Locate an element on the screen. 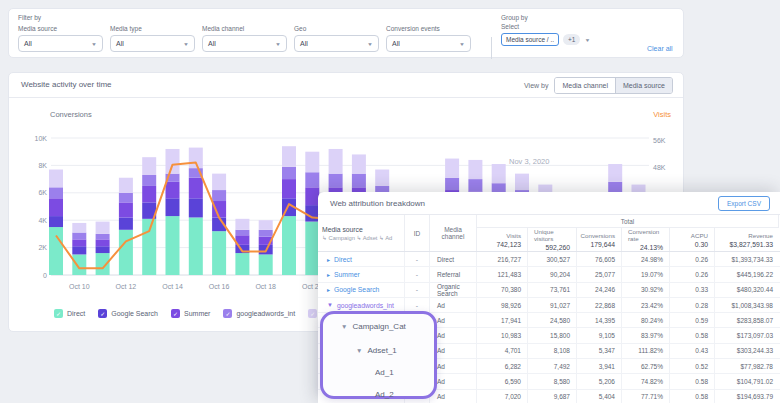  legend-item-google-search: ✓Google Search is located at coordinates (128, 314).